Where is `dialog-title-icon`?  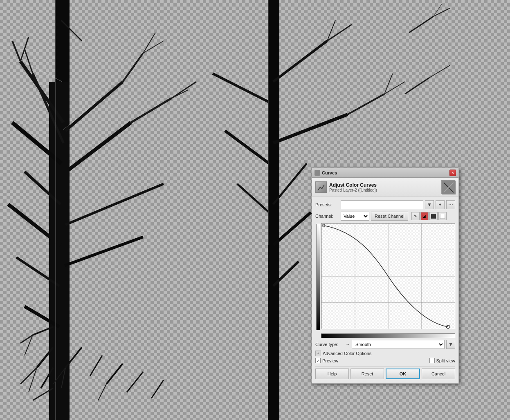 dialog-title-icon is located at coordinates (317, 173).